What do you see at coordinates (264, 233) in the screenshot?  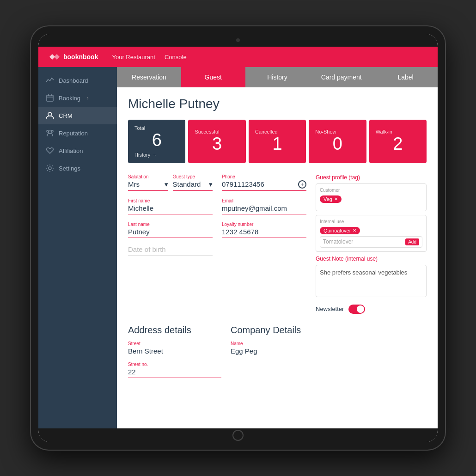 I see `loyalty-value: 1232 45678` at bounding box center [264, 233].